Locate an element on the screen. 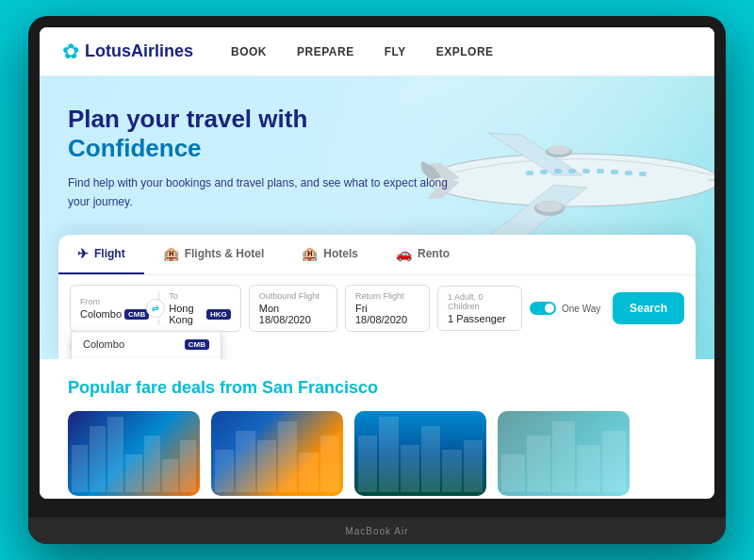 This screenshot has height=560, width=754. logo-lotus: Lotus is located at coordinates (107, 51).